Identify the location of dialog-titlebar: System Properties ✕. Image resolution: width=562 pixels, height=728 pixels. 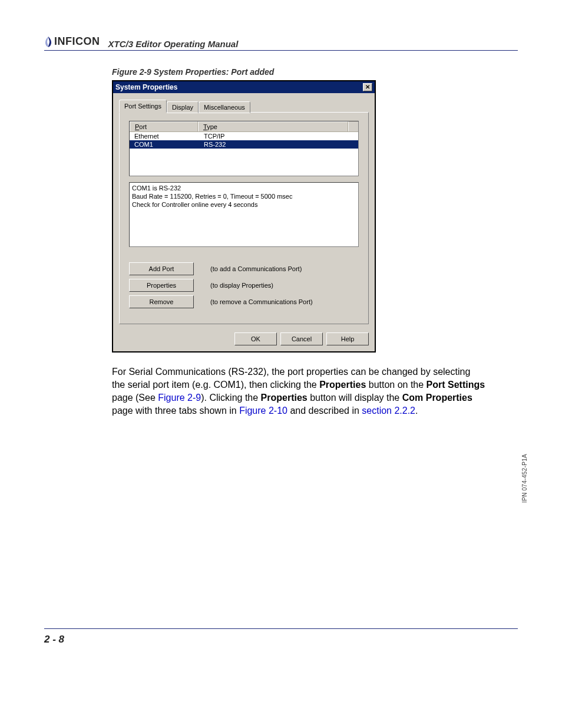
(244, 87).